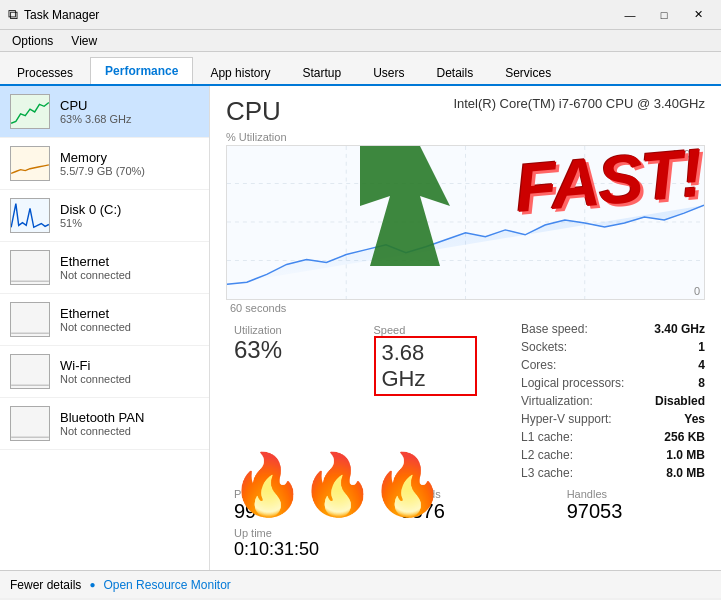 Image resolution: width=721 pixels, height=600 pixels. Describe the element at coordinates (30, 424) in the screenshot. I see `sidebar-minimap-bluetooth` at that location.